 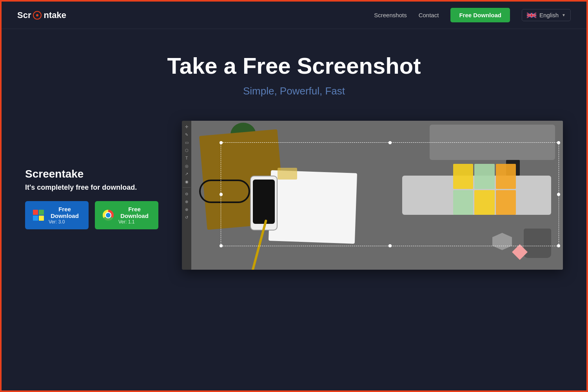 I want to click on nav-screenshots: Screenshots, so click(x=390, y=15).